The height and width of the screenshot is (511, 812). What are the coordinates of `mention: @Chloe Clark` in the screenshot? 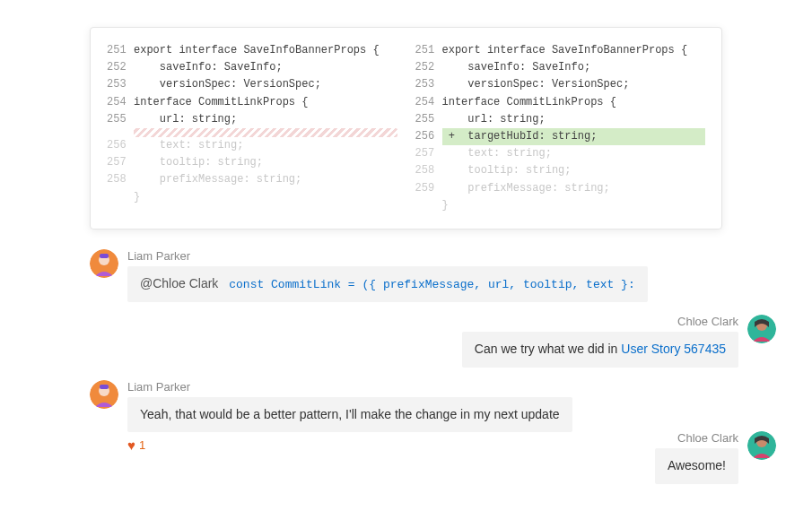 It's located at (179, 283).